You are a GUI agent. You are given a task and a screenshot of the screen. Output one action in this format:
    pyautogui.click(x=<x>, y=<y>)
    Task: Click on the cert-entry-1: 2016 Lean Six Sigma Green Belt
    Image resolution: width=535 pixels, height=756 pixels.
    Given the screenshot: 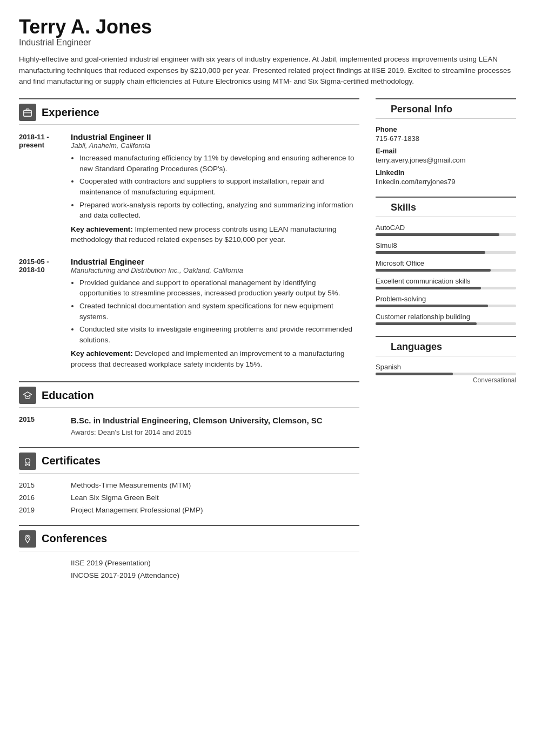 What is the action you would take?
    pyautogui.click(x=189, y=498)
    